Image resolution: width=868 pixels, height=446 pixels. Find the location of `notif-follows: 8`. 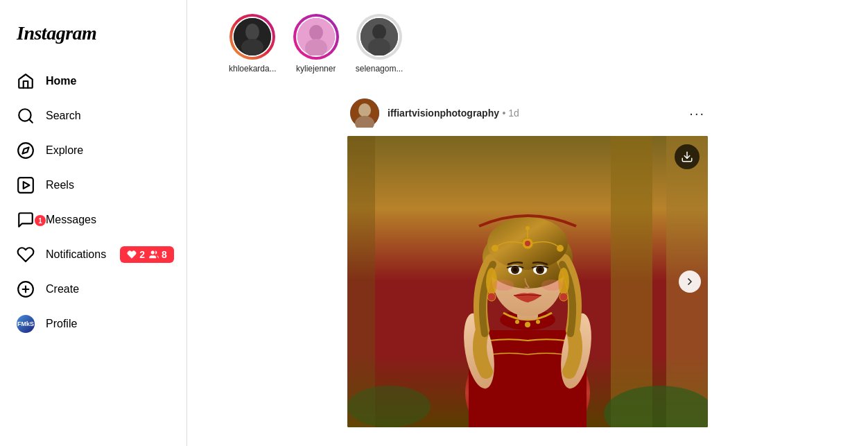

notif-follows: 8 is located at coordinates (158, 255).